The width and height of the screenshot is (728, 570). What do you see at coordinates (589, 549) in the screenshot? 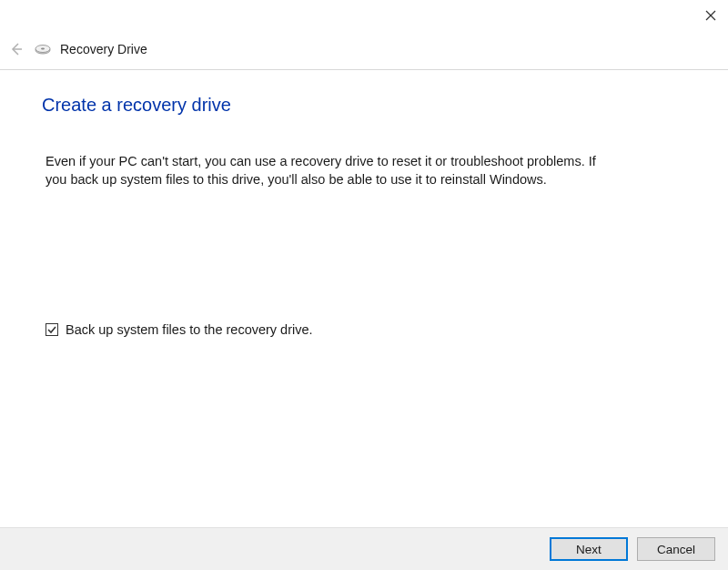
I see `next-button: Next` at bounding box center [589, 549].